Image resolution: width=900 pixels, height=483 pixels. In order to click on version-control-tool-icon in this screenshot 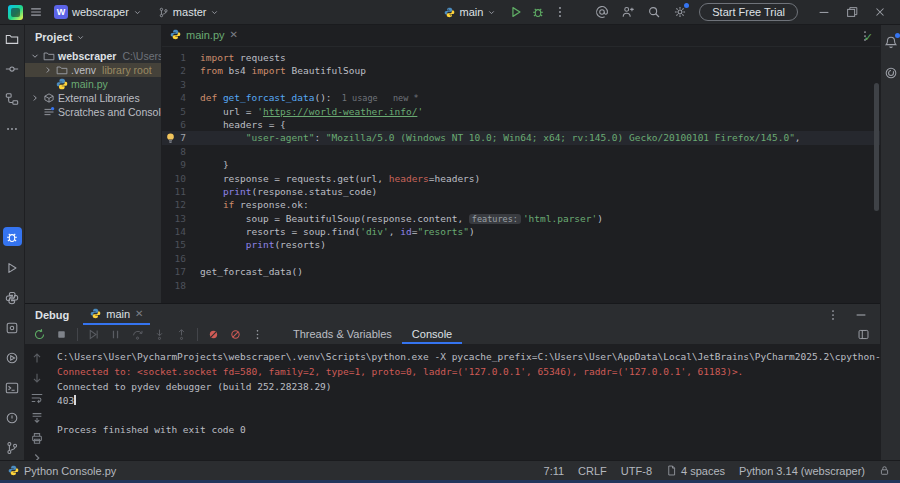, I will do `click(12, 448)`.